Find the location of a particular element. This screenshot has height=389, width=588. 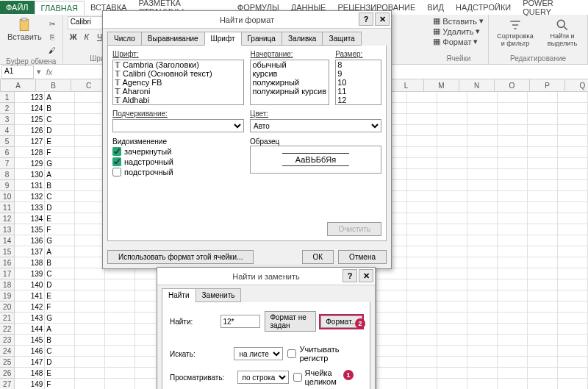

tab-fill: Заливка is located at coordinates (303, 38).